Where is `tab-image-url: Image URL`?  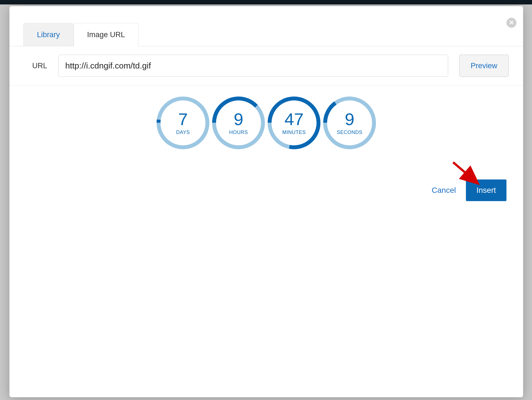
tab-image-url: Image URL is located at coordinates (106, 35).